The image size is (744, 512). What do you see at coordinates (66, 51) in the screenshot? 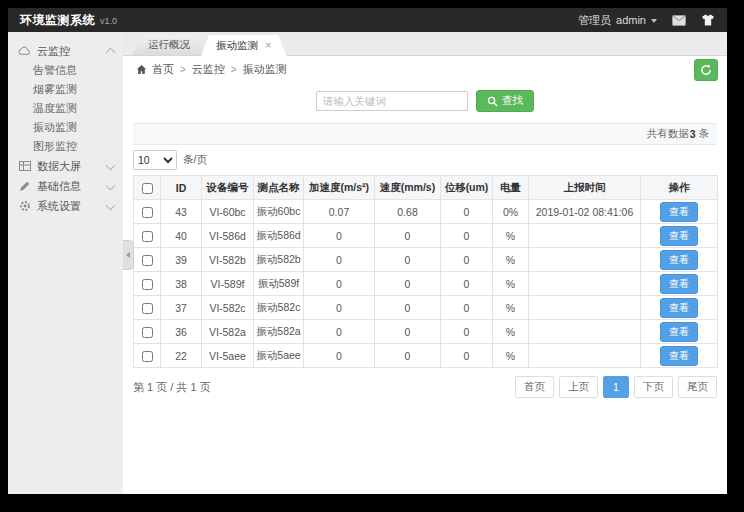
I see `sidebar-item-cloud-monitor: 云监控` at bounding box center [66, 51].